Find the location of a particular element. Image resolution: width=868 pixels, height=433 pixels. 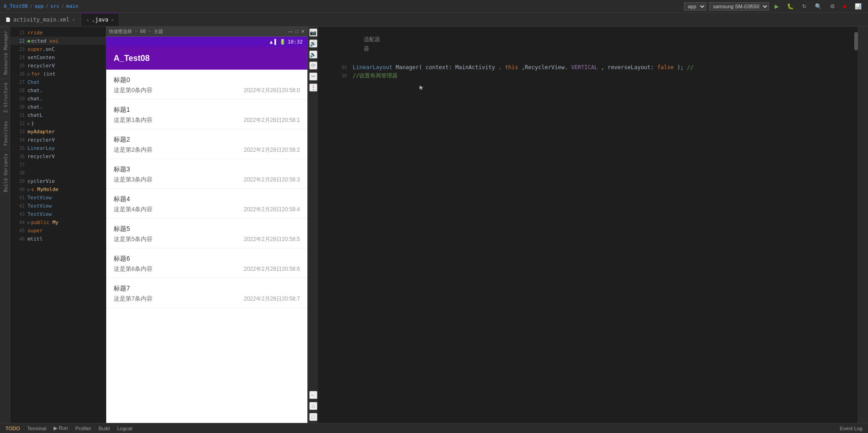

chat-item-0: 标题0 这是第0条内容 2022年2月28日20:58:0 is located at coordinates (207, 84).